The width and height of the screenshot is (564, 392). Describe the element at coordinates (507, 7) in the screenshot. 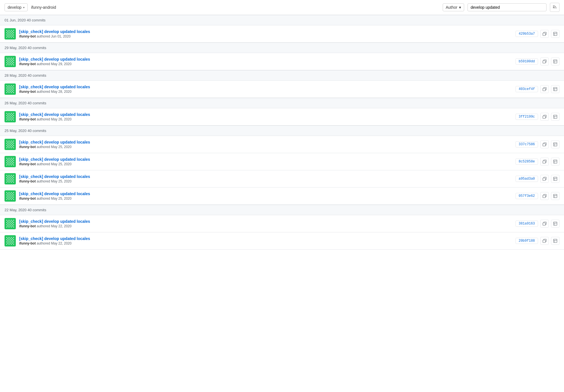

I see `search-input` at that location.